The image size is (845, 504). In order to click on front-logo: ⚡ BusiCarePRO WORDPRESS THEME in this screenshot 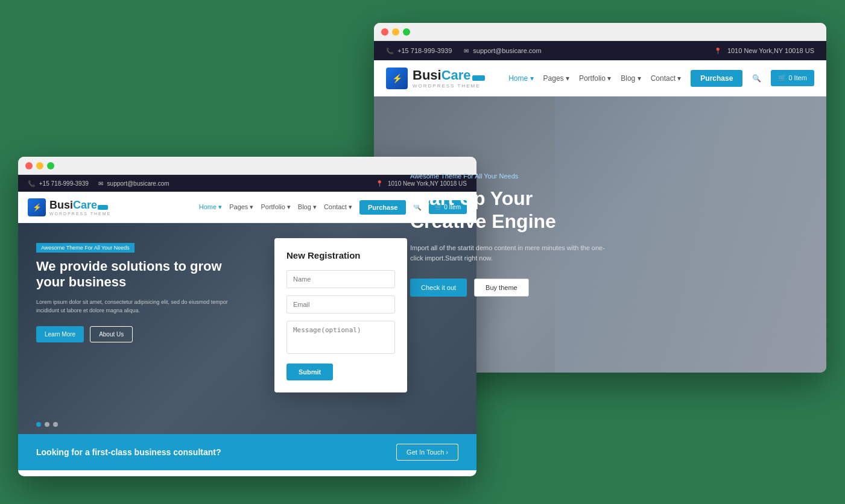, I will do `click(69, 207)`.